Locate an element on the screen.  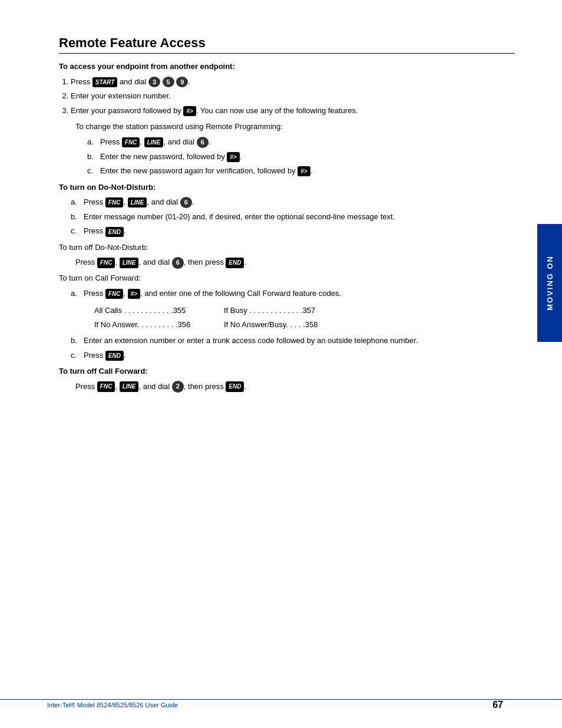
fnc-key-4: FNC is located at coordinates (114, 294).